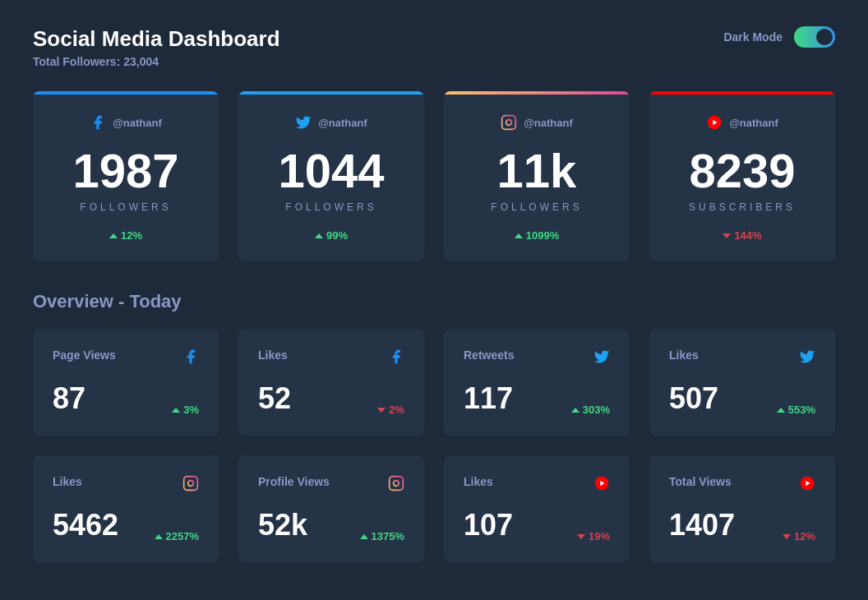 Image resolution: width=868 pixels, height=600 pixels. What do you see at coordinates (700, 482) in the screenshot?
I see `bottom-card-title: Total Views` at bounding box center [700, 482].